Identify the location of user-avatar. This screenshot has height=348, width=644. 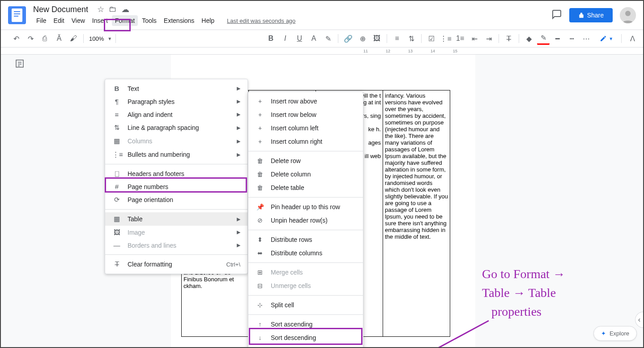
(628, 15).